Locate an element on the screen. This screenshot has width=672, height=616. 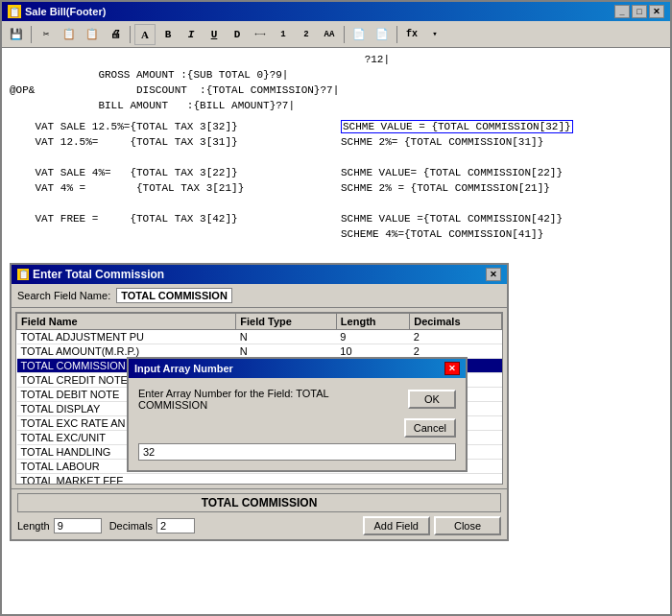
field-decimals-cell is located at coordinates (456, 480).